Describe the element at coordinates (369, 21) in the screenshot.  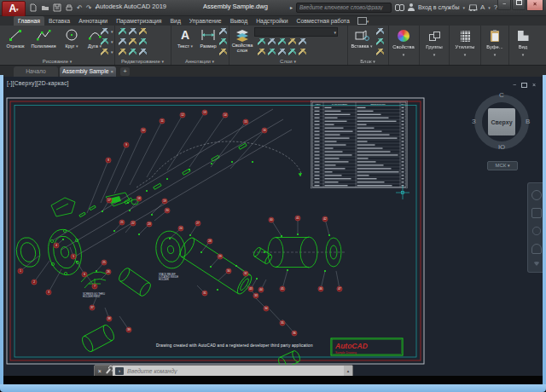
I see `ribbon-options-dropdown-icon: ▾` at that location.